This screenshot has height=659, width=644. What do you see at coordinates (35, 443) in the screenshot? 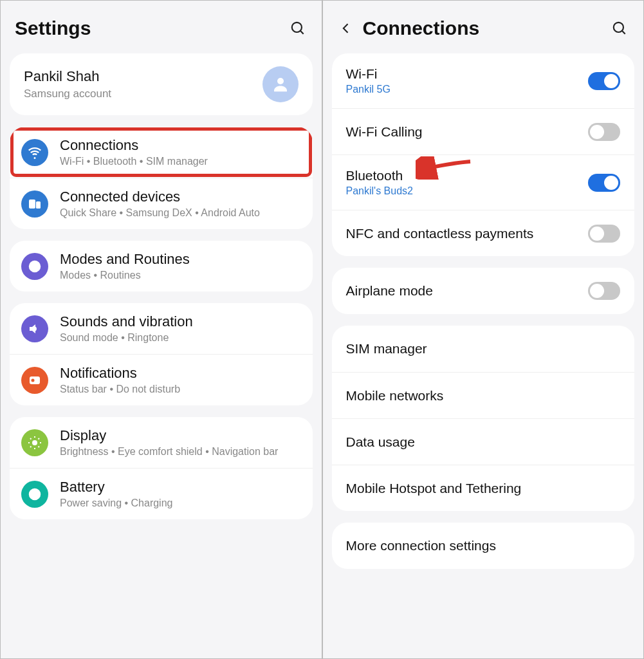
I see `display-icon` at bounding box center [35, 443].